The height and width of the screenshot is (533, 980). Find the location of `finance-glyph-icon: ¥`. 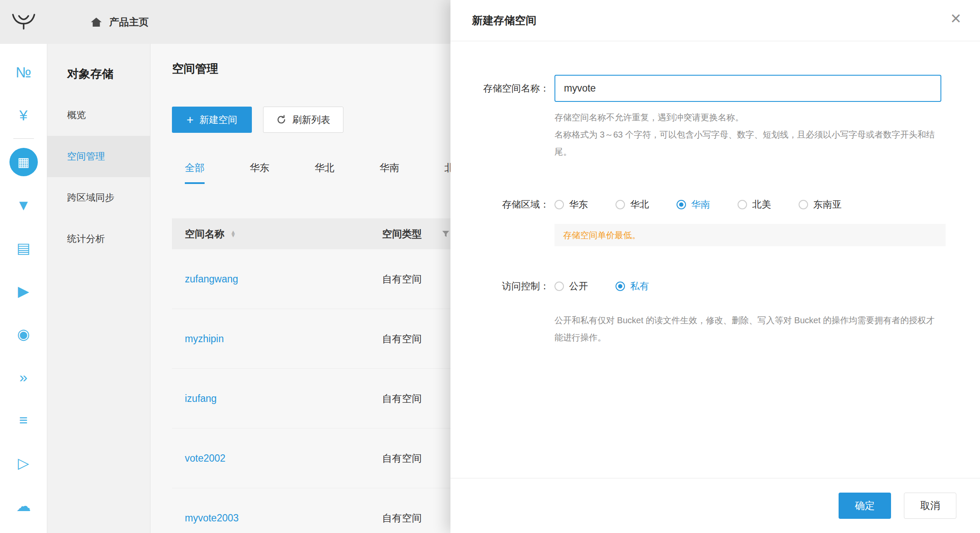

finance-glyph-icon: ¥ is located at coordinates (23, 115).